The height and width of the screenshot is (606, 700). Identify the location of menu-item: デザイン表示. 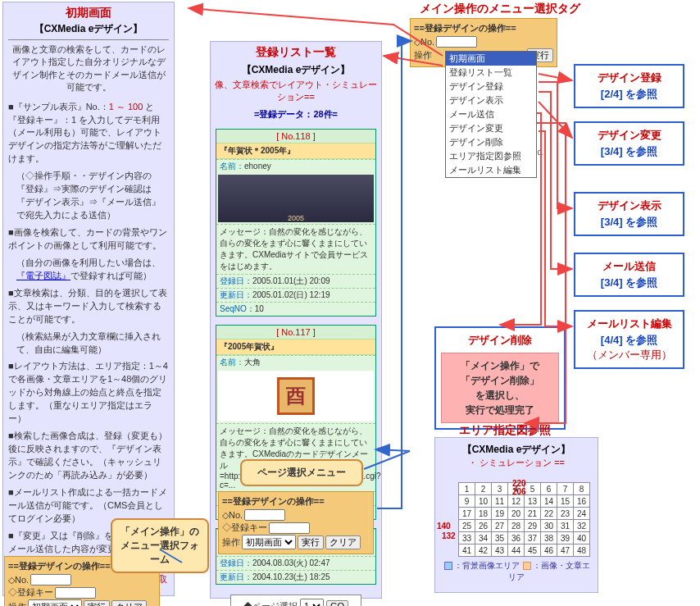
(491, 100).